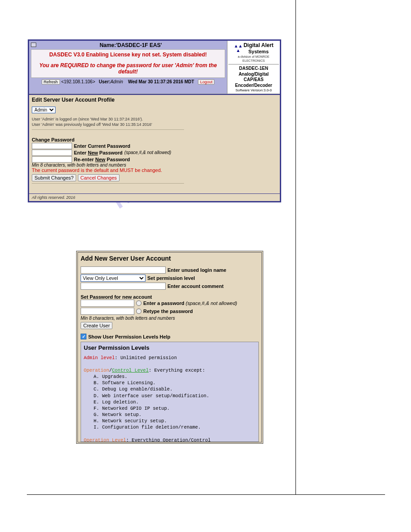  What do you see at coordinates (259, 51) in the screenshot?
I see `brand-sub: Systems` at bounding box center [259, 51].